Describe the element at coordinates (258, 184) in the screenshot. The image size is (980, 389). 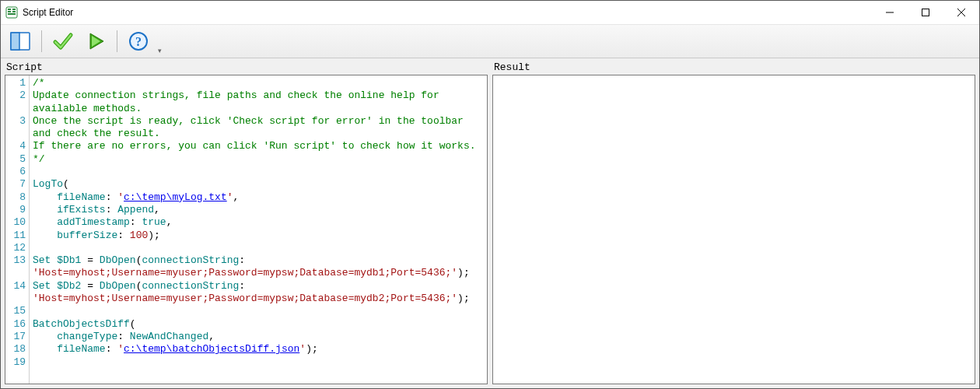
I see `code-line: LogTo(` at that location.